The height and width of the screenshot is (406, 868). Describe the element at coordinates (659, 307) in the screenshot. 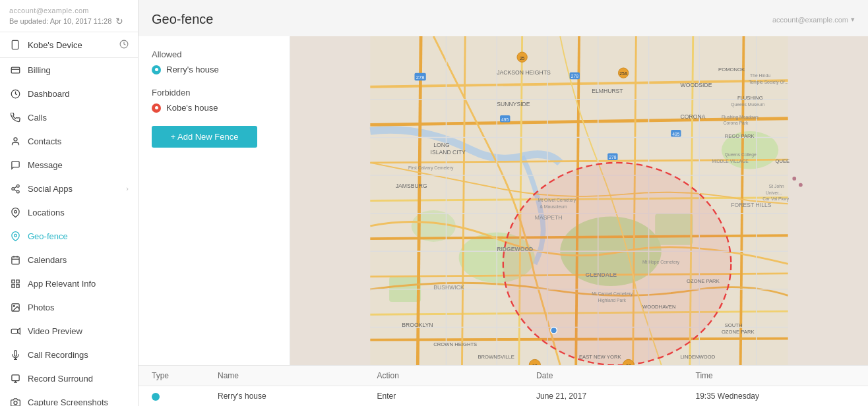

I see `svg-text: WOODHAVEN` at that location.